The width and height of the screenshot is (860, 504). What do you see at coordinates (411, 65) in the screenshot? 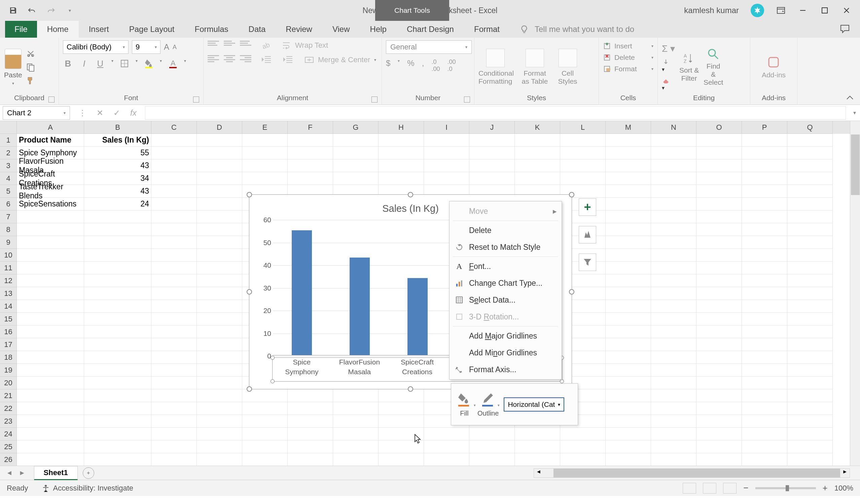
I see `percent-icon: %` at bounding box center [411, 65].